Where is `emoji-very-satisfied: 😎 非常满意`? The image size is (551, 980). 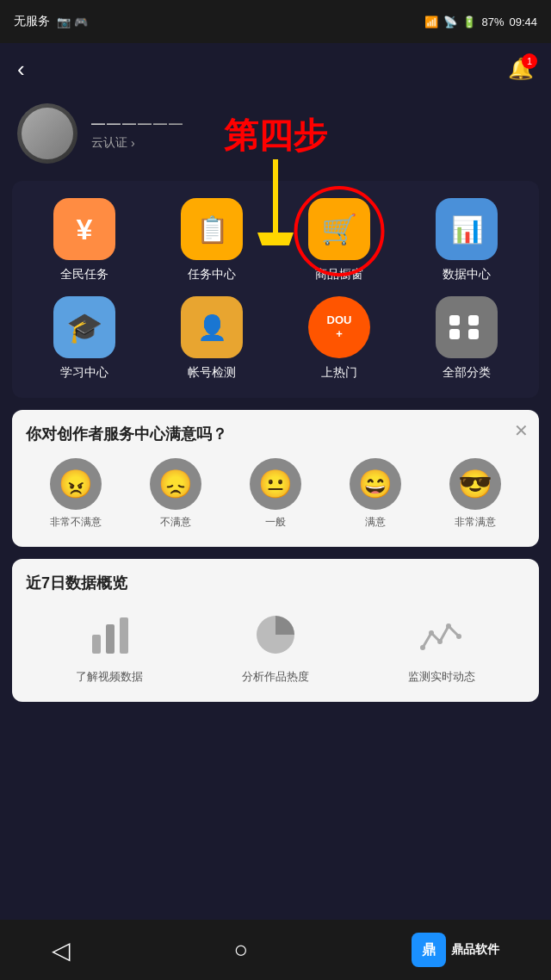 emoji-very-satisfied: 😎 非常满意 is located at coordinates (475, 494).